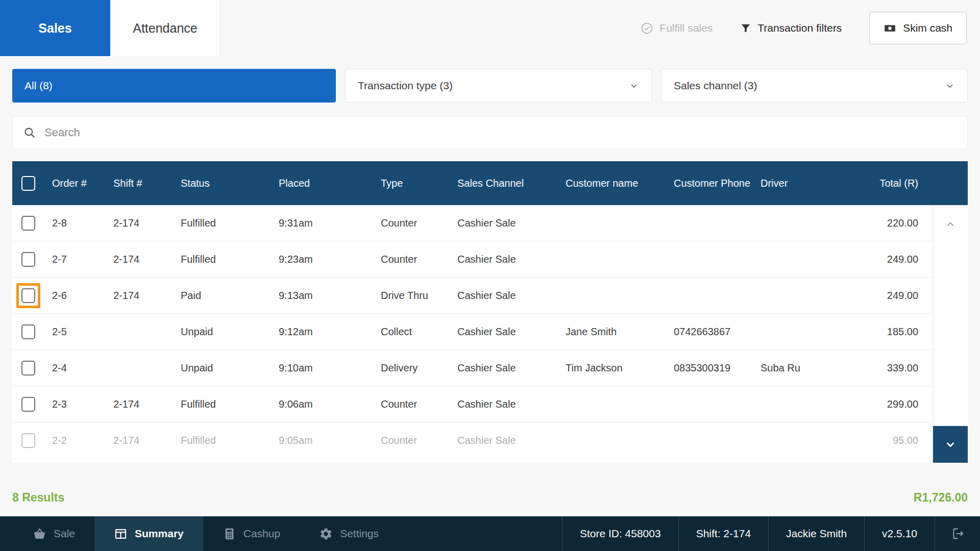  What do you see at coordinates (75, 296) in the screenshot?
I see `cell-order: 2-6` at bounding box center [75, 296].